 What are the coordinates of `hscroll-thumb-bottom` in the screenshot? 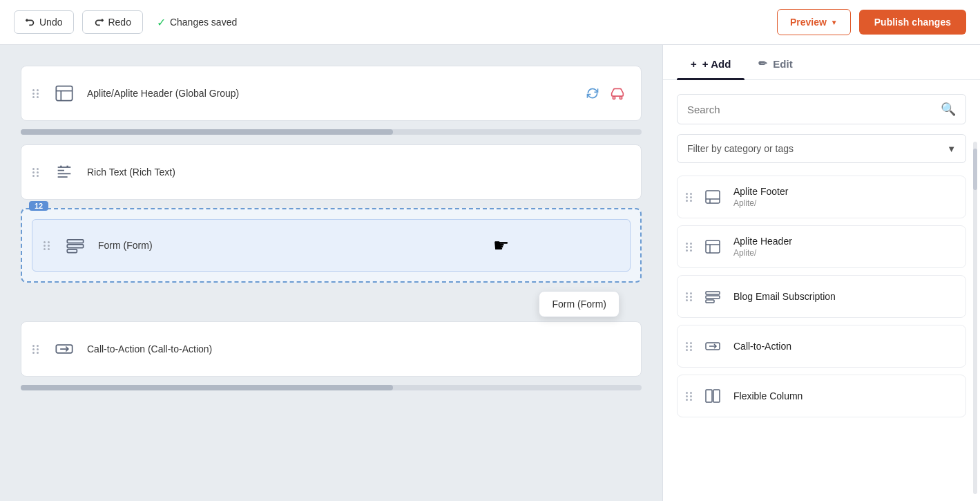 It's located at (207, 388).